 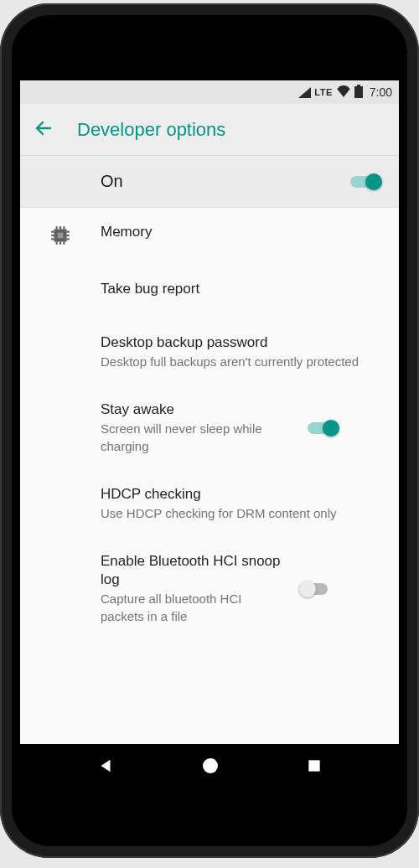 What do you see at coordinates (380, 92) in the screenshot?
I see `clock-label: 7:00` at bounding box center [380, 92].